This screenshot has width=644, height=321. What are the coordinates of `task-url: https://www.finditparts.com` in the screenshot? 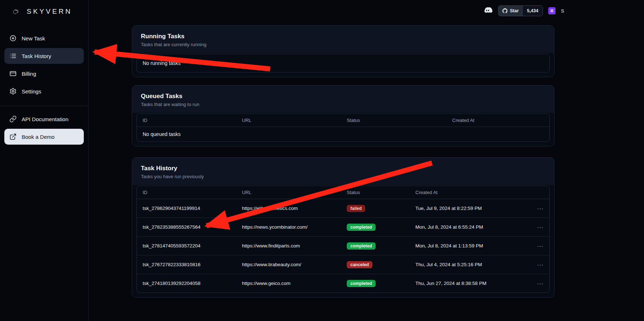 It's located at (289, 246).